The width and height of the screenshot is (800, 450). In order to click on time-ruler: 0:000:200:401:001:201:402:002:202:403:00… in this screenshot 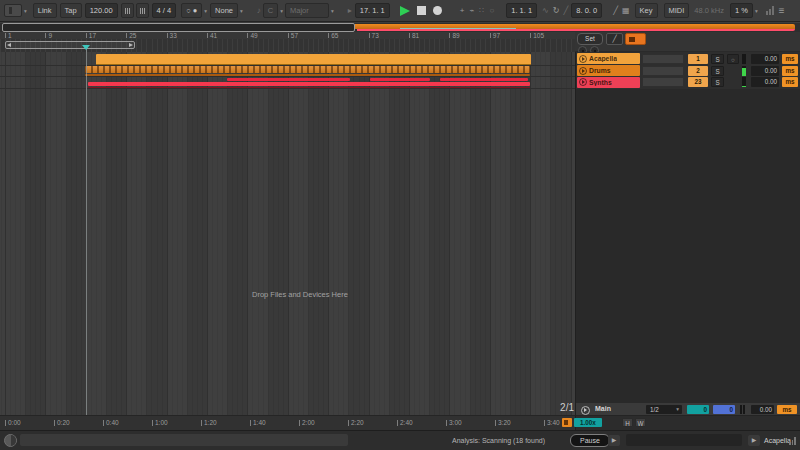, I will do `click(288, 422)`.